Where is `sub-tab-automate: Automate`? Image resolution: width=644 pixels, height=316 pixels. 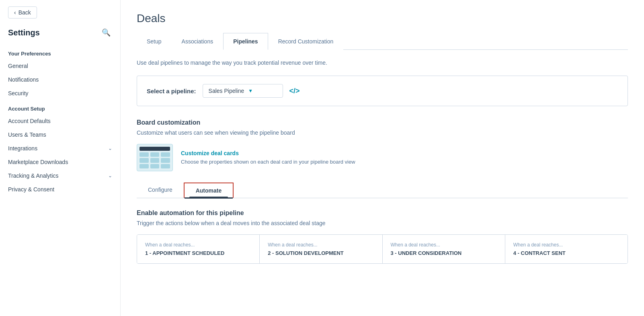
sub-tab-automate: Automate is located at coordinates (209, 190).